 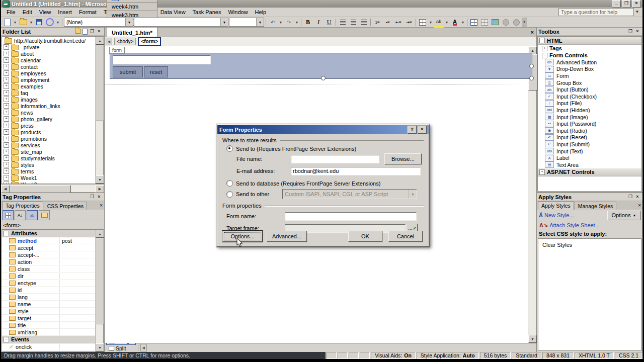 What do you see at coordinates (48, 106) in the screenshot?
I see `folder-tree-item: + information_links` at bounding box center [48, 106].